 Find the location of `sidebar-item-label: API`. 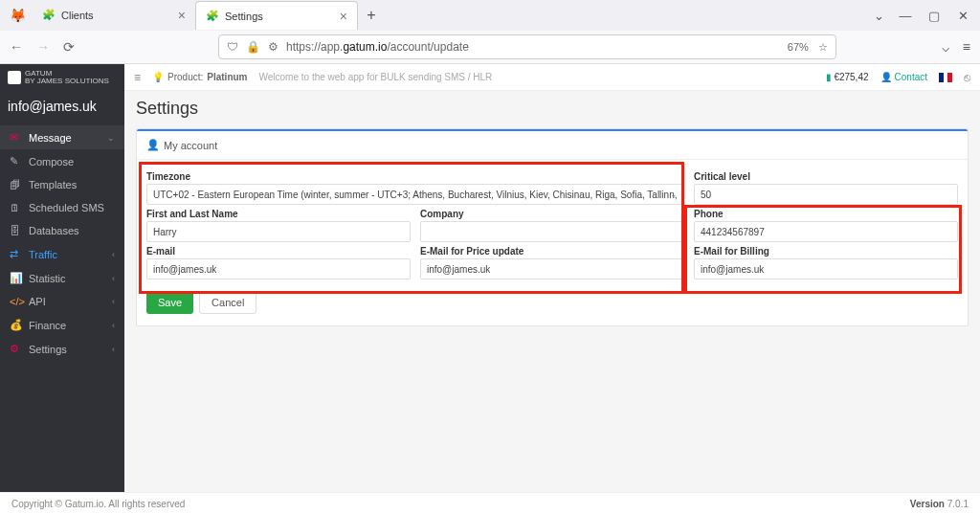

sidebar-item-label: API is located at coordinates (37, 302).